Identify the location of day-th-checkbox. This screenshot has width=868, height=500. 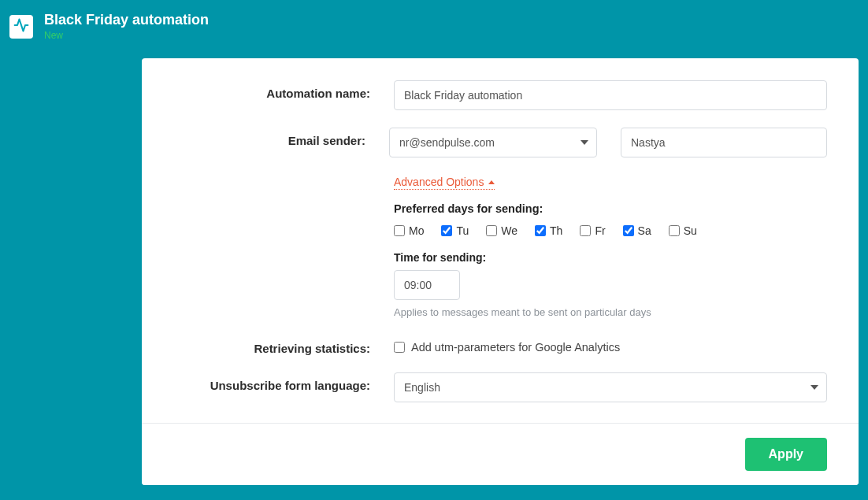
(540, 231).